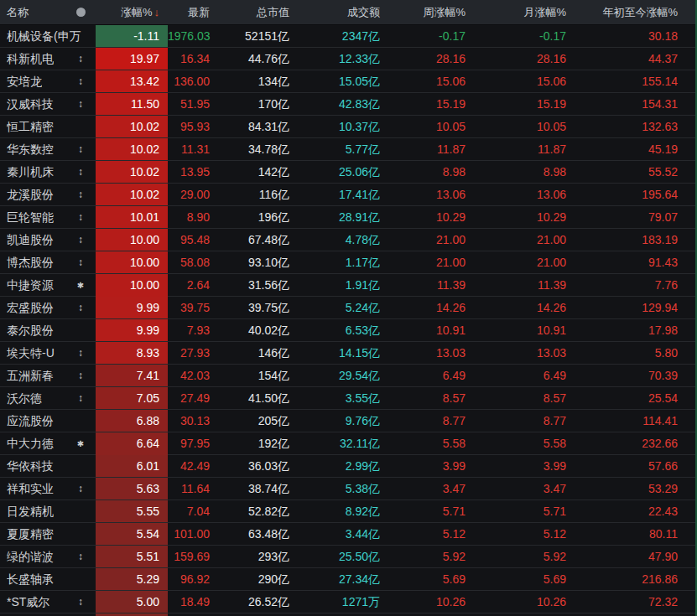 The image size is (697, 616). What do you see at coordinates (349, 602) in the screenshot?
I see `table-row: *ST威尔 ↕ 5.00 18.49 26.52亿 1271万 10.26 10…` at bounding box center [349, 602].